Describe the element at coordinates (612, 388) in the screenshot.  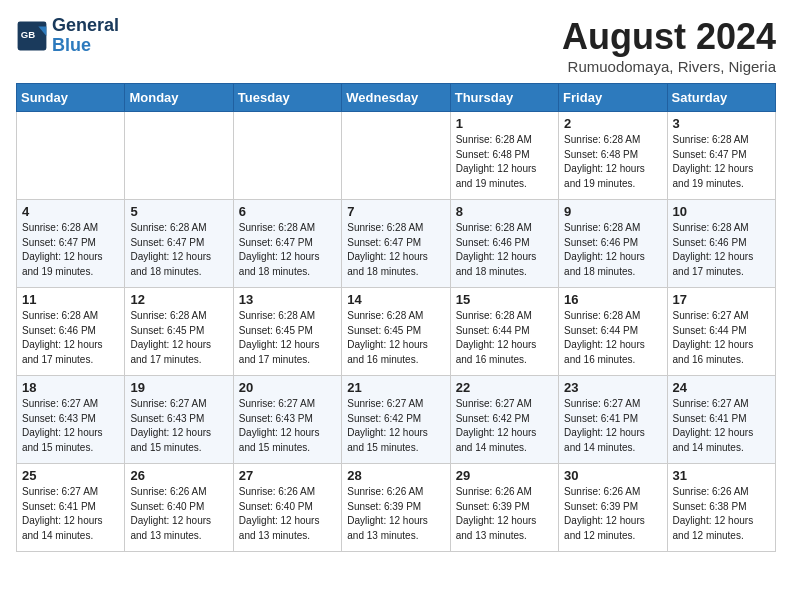
I see `day-number: 23` at that location.